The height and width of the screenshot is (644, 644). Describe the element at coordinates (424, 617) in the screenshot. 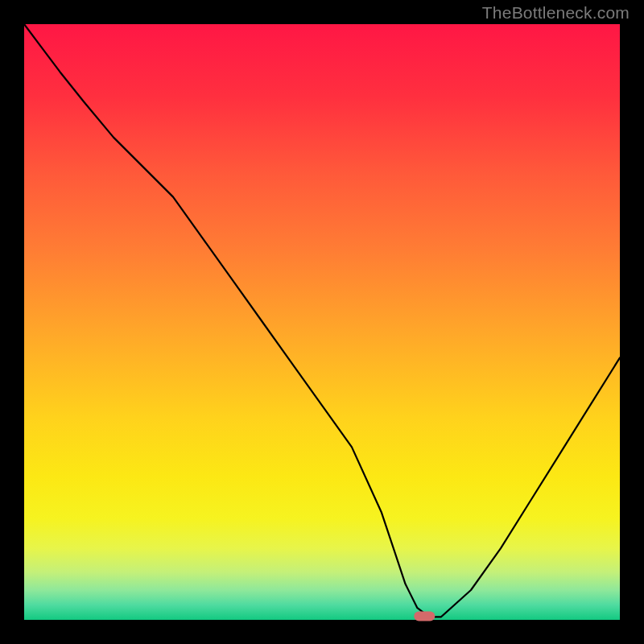

I see `chart-optimum-marker` at that location.